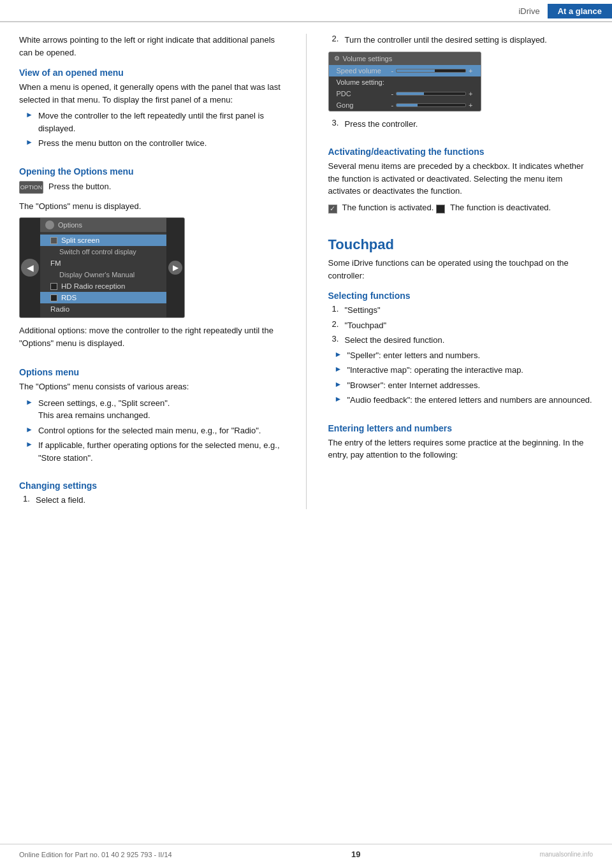 The height and width of the screenshot is (868, 612). I want to click on volume-title: Volume settings, so click(368, 59).